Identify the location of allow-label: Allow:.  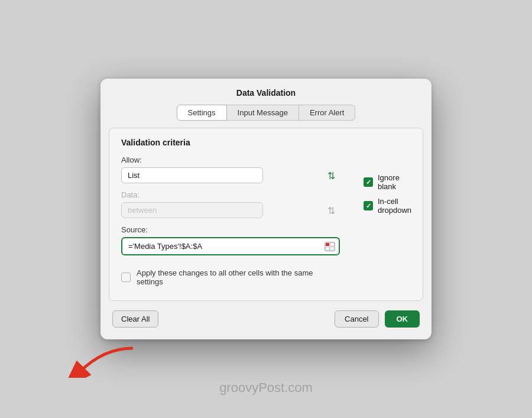
(231, 160).